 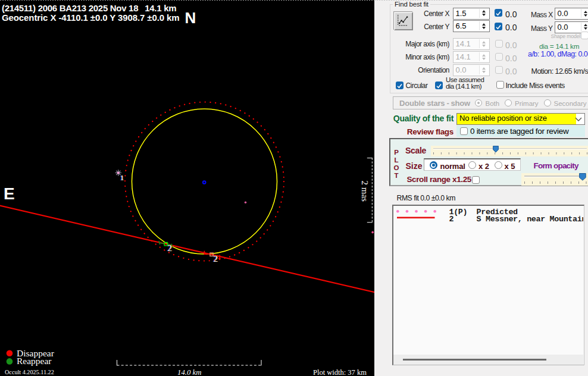 What do you see at coordinates (35, 361) in the screenshot?
I see `svg-text: Reappear` at bounding box center [35, 361].